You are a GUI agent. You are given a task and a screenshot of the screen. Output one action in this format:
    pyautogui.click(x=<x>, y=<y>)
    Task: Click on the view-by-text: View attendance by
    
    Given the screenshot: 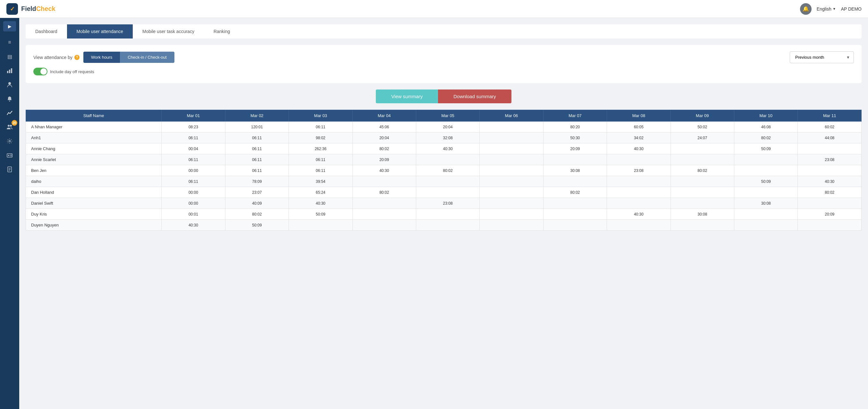 What is the action you would take?
    pyautogui.click(x=53, y=57)
    